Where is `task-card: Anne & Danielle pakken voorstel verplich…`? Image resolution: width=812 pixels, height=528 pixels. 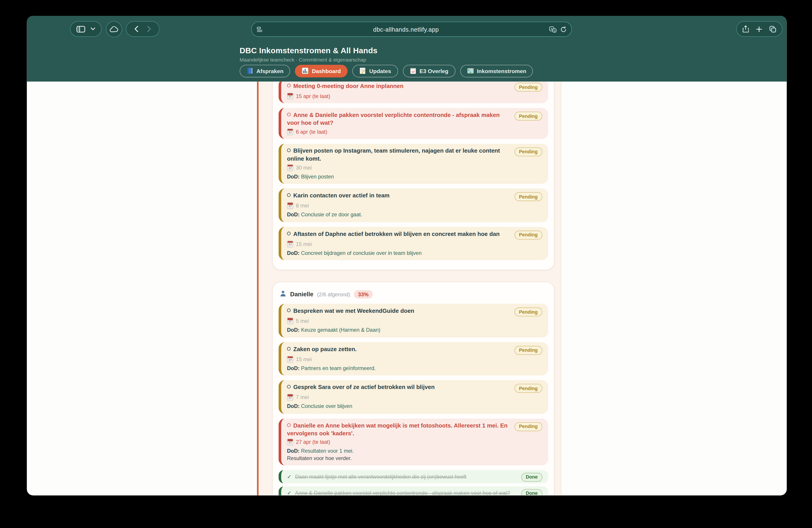
task-card: Anne & Danielle pakken voorstel verplich… is located at coordinates (414, 123).